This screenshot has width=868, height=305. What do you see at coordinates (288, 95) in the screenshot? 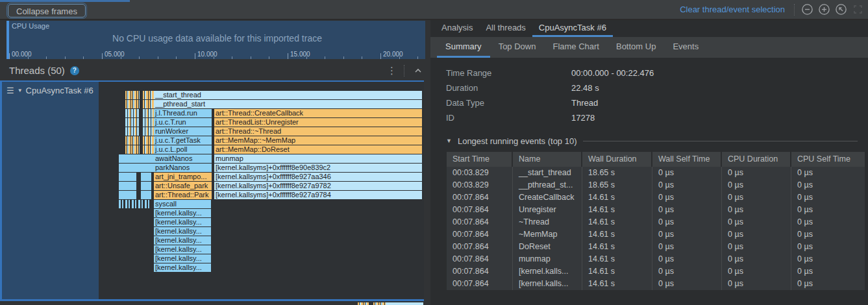
I see `flame-bar: __start_thread` at bounding box center [288, 95].